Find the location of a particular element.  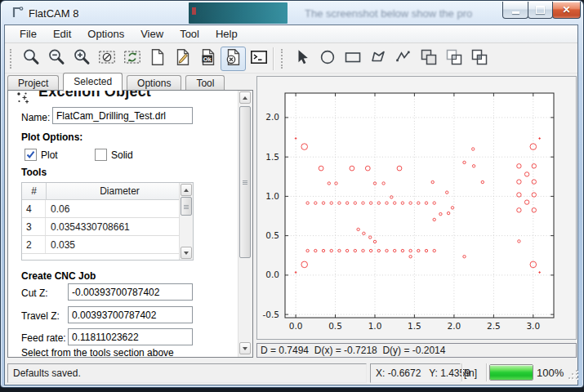

name-input is located at coordinates (123, 116).